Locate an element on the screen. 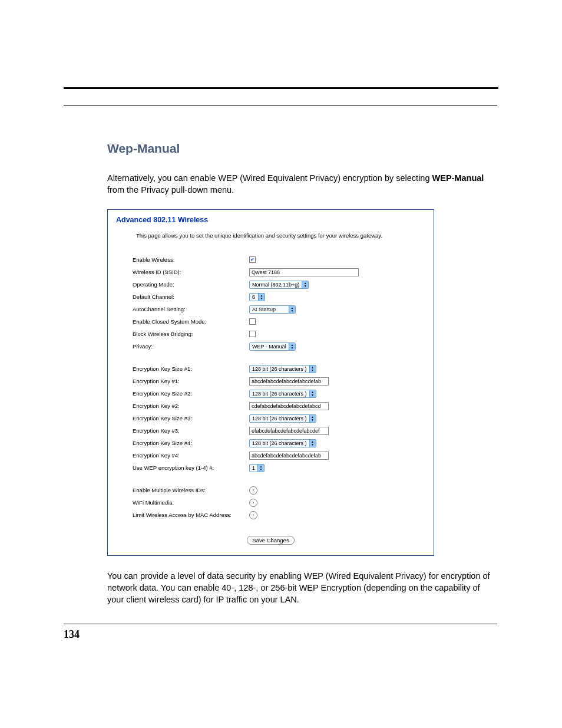  select-autochannel: At Startup ▲▼ is located at coordinates (272, 309).